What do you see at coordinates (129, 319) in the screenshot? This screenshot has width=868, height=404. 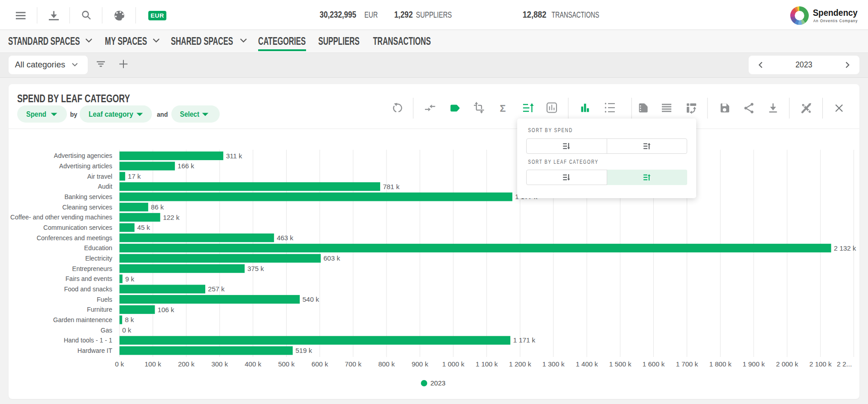 I see `svg-text: 8 k` at bounding box center [129, 319].